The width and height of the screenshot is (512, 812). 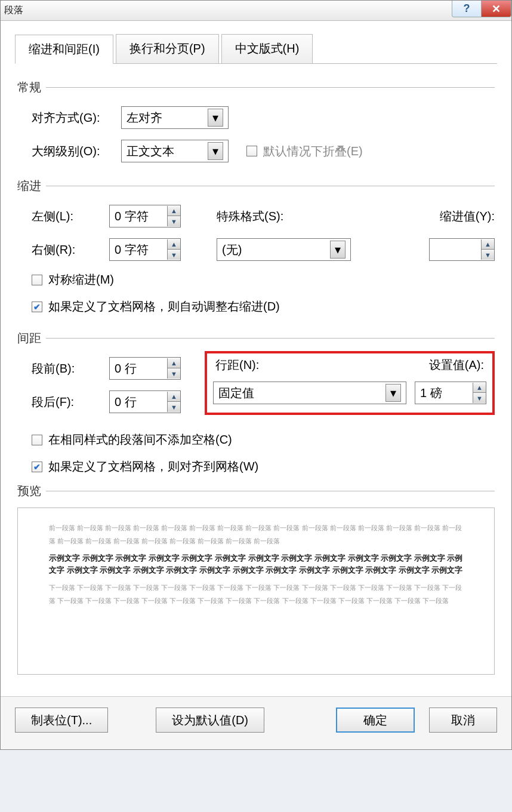 I want to click on space-before-value: 0 行, so click(x=125, y=369).